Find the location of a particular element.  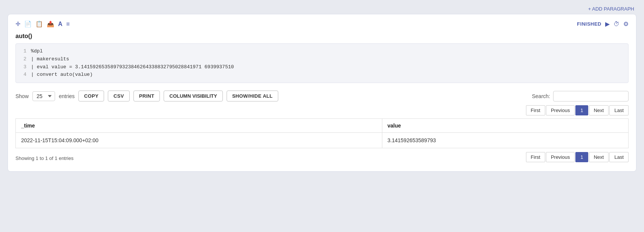

col-header-time: _time is located at coordinates (199, 126).